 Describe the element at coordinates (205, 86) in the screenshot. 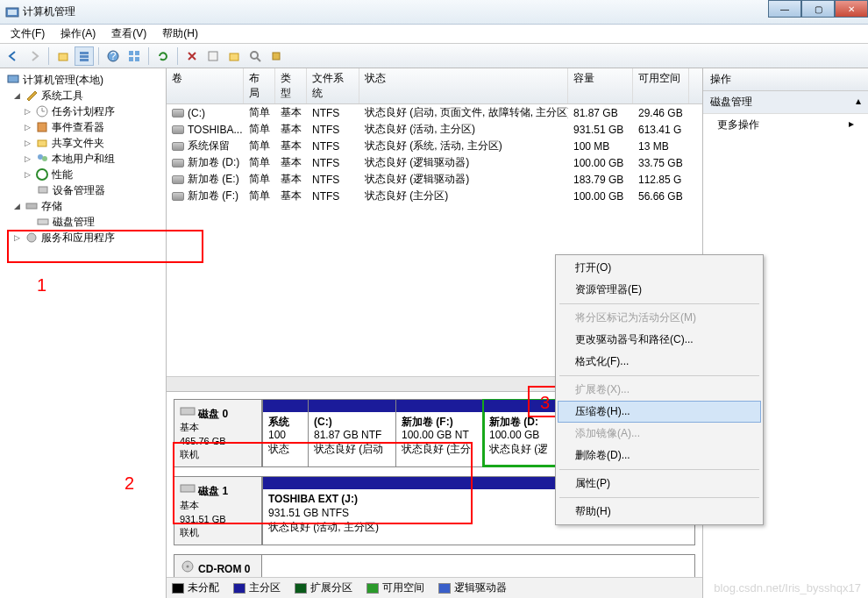

I see `col-volume: 卷` at that location.